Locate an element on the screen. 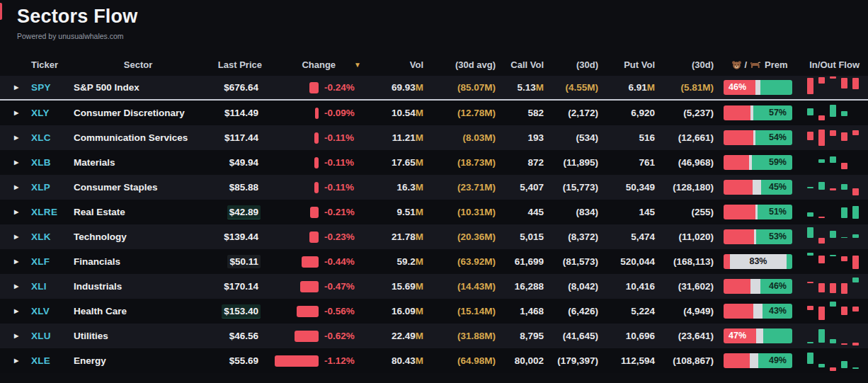 This screenshot has width=868, height=383. vol-30d-avg-cell: (85.07M) is located at coordinates (461, 88).